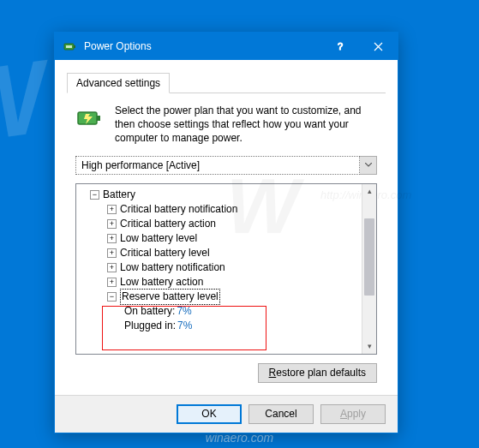  Describe the element at coordinates (27, 102) in the screenshot. I see `background-watermark-w: W` at that location.